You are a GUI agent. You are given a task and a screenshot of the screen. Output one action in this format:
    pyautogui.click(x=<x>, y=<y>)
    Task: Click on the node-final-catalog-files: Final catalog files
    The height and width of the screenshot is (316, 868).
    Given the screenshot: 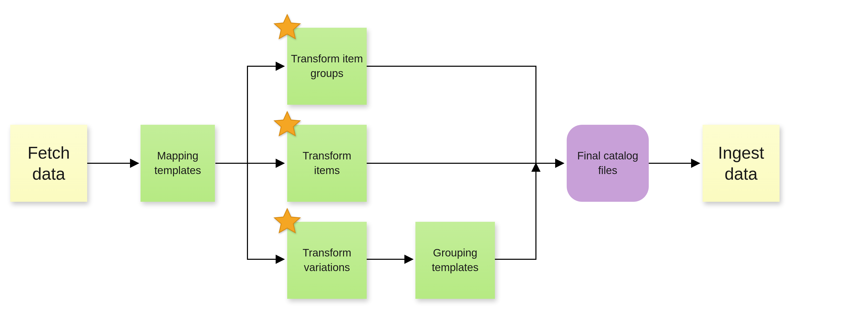 What is the action you would take?
    pyautogui.click(x=608, y=163)
    